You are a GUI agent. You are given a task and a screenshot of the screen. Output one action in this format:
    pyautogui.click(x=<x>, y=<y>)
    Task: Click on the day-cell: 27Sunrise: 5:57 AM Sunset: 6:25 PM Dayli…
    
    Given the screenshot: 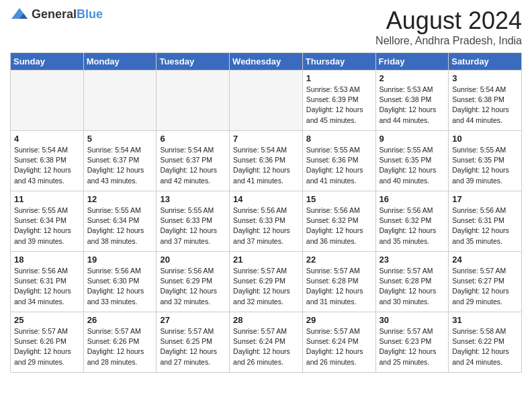 What is the action you would take?
    pyautogui.click(x=193, y=342)
    